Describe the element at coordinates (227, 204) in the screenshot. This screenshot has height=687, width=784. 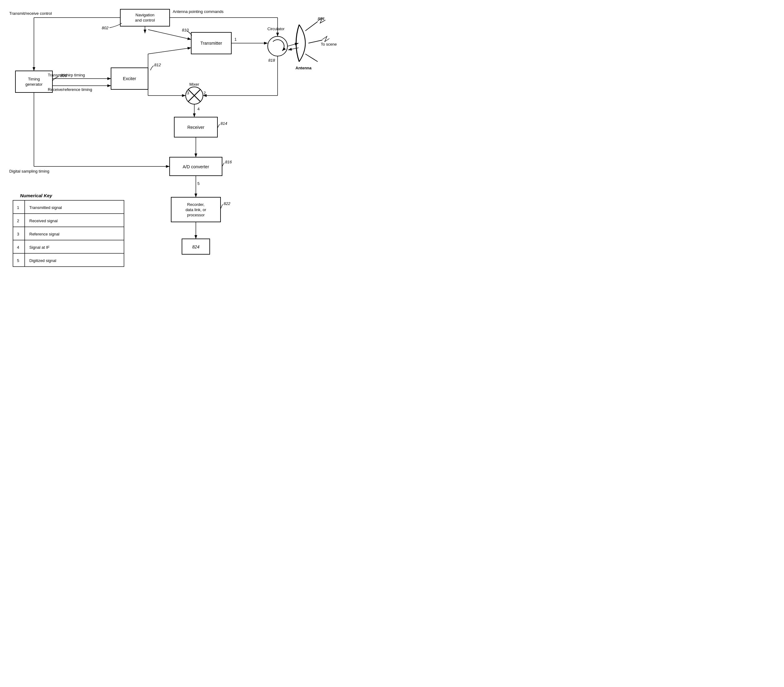
I see `svg-text: 822` at that location.